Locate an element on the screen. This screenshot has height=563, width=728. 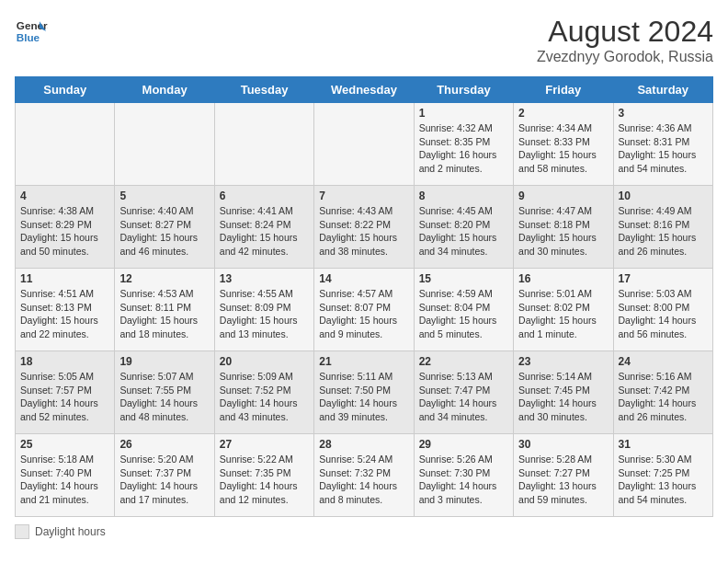
day-number: 14 is located at coordinates (364, 279).